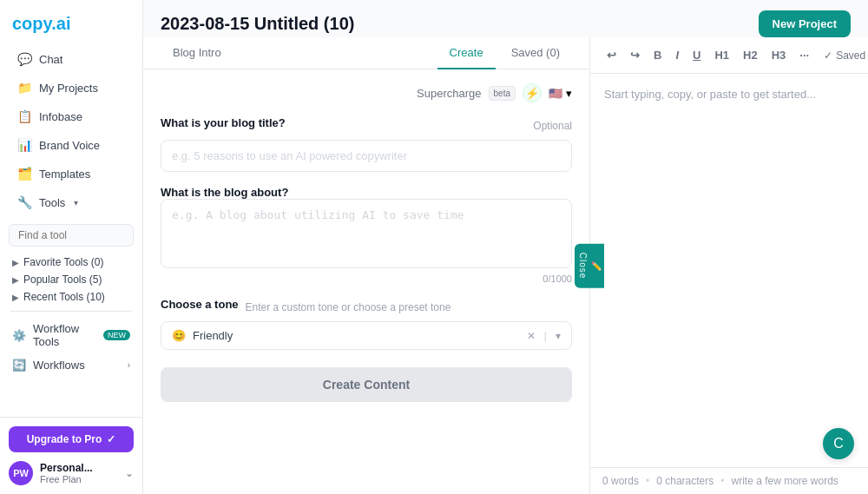 The width and height of the screenshot is (868, 494). Describe the element at coordinates (21, 473) in the screenshot. I see `avatar: PW` at that location.